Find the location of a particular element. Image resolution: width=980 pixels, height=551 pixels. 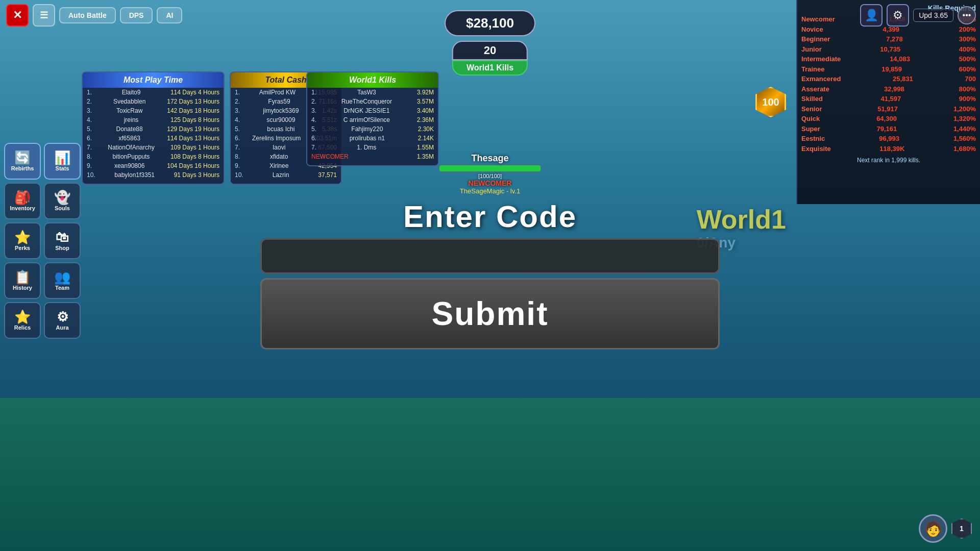

souls-label: Souls is located at coordinates (62, 208).